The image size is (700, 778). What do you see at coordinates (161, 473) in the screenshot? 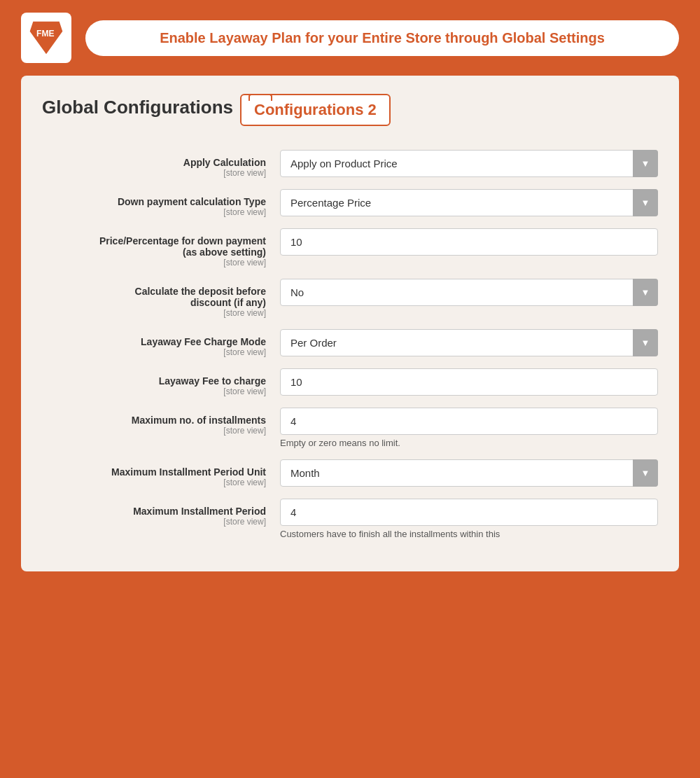
I see `installment-period-unit-label-area: Maximum Installment Period Unit [store v…` at bounding box center [161, 473].